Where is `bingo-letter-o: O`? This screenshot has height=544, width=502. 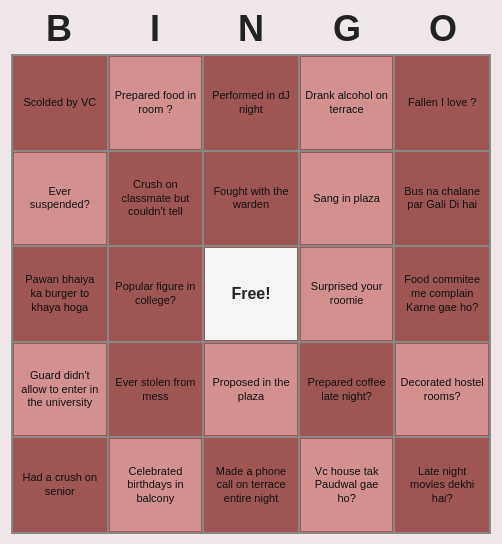
bingo-letter-o: O is located at coordinates (443, 29).